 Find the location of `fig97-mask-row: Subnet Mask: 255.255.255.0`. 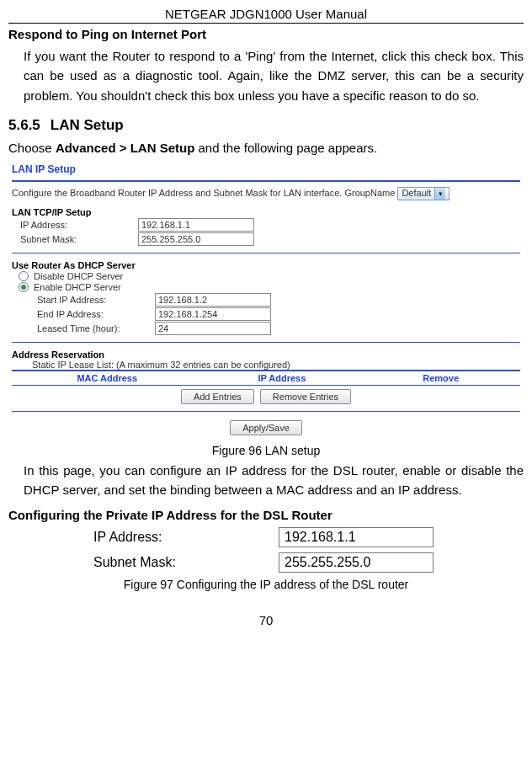

fig97-mask-row: Subnet Mask: 255.255.255.0 is located at coordinates (266, 563).